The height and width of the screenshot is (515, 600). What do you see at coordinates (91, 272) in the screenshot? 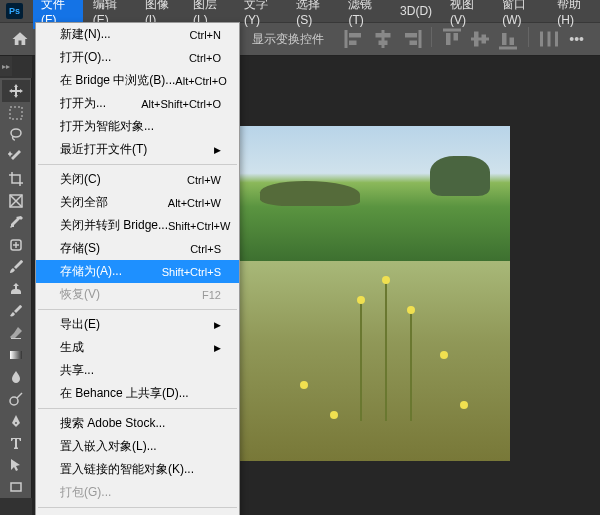
I see `menu-item-label: 存储为(A)...` at bounding box center [91, 272].